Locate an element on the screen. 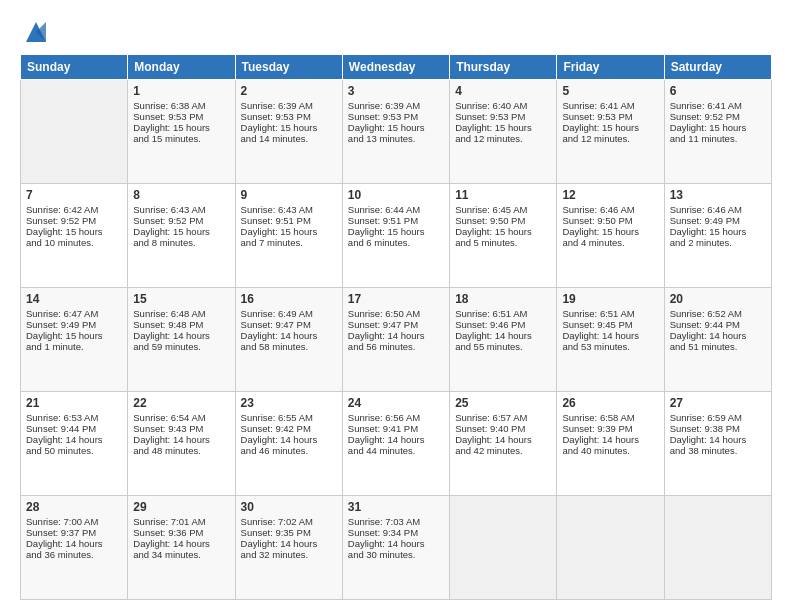 Image resolution: width=792 pixels, height=612 pixels. day-cell: 7Sunrise: 6:42 AMSunset: 9:52 PMDaylight… is located at coordinates (74, 236).